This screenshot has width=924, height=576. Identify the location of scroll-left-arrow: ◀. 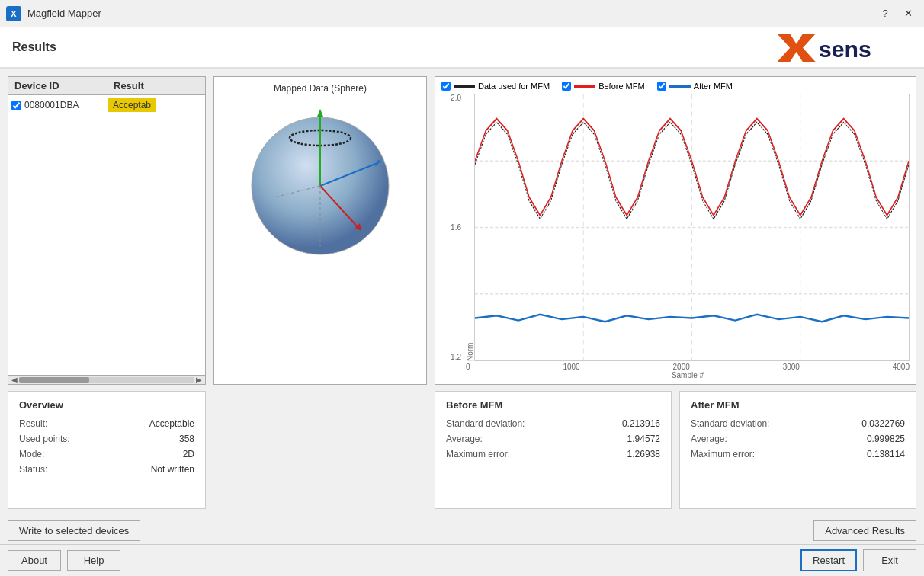
(14, 379).